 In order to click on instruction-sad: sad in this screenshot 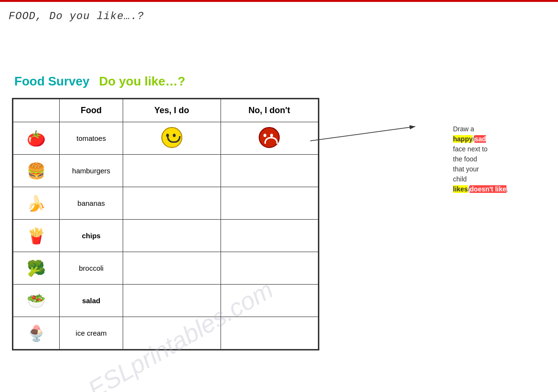, I will do `click(480, 139)`.